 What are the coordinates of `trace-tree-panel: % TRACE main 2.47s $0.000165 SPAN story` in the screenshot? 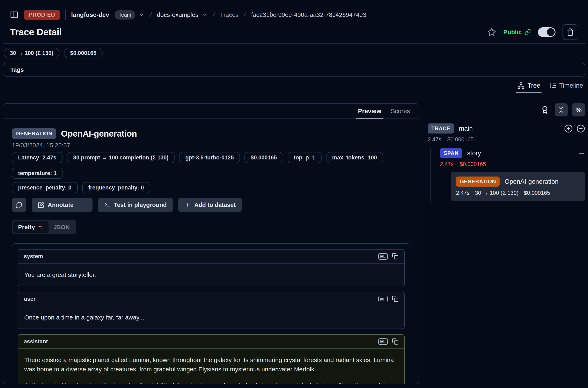 It's located at (506, 153).